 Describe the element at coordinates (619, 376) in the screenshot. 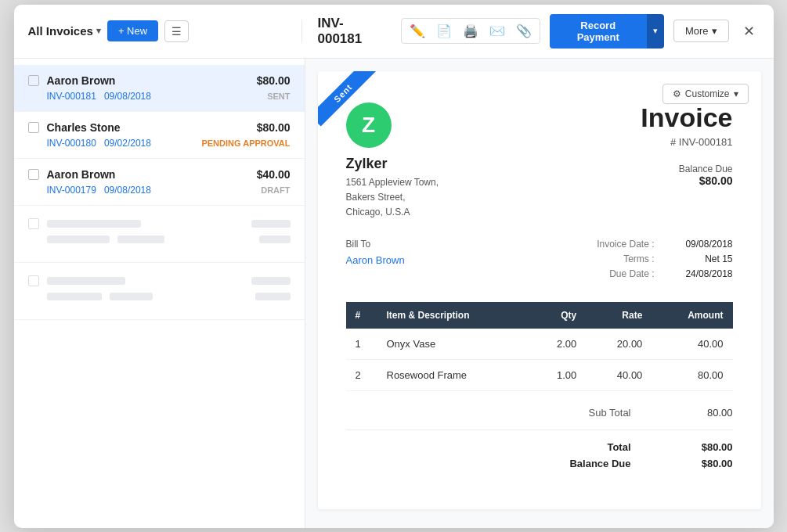

I see `row-rate: 40.00` at that location.